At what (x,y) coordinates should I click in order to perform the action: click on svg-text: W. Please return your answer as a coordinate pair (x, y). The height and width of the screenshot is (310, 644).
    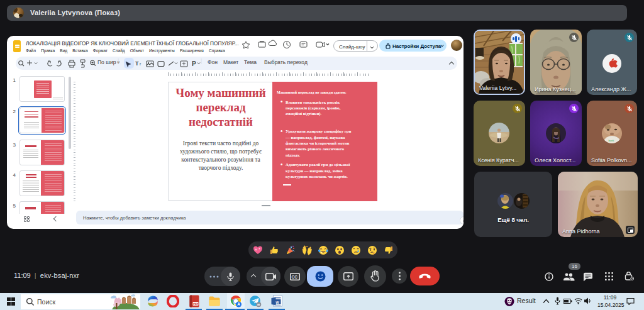
    Looking at the image, I should click on (277, 302).